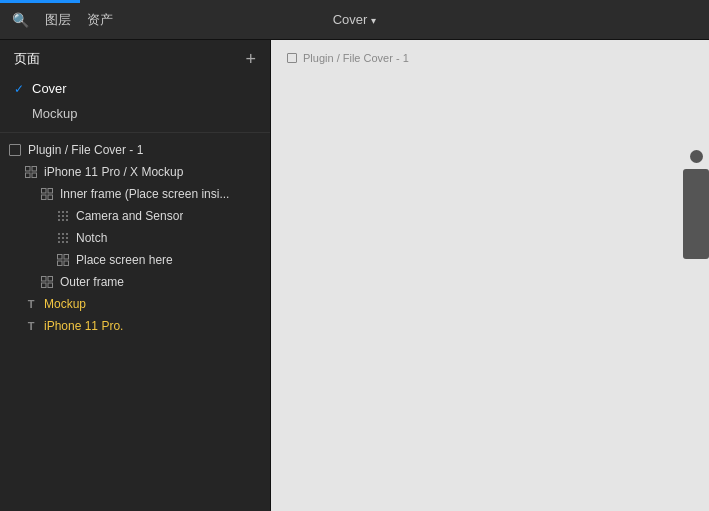  What do you see at coordinates (31, 304) in the screenshot?
I see `text-icon: T` at bounding box center [31, 304].